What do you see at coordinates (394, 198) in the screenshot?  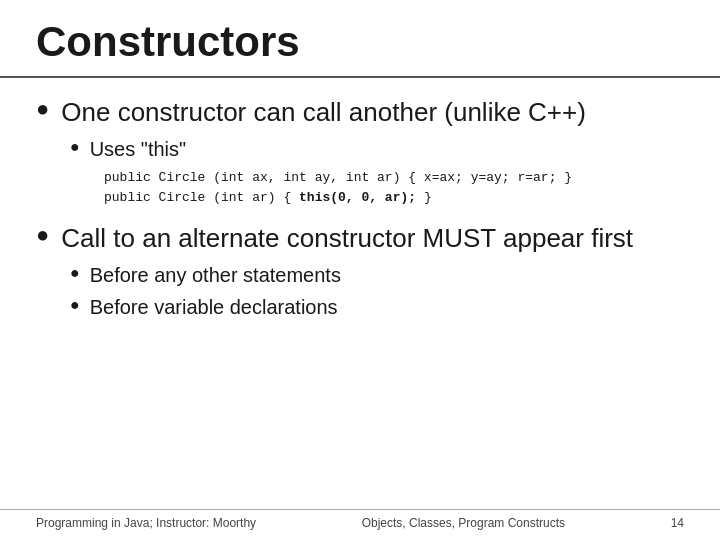 I see `code-line-2: public Circle (int ar) { this(0, 0, ar);…` at bounding box center [394, 198].